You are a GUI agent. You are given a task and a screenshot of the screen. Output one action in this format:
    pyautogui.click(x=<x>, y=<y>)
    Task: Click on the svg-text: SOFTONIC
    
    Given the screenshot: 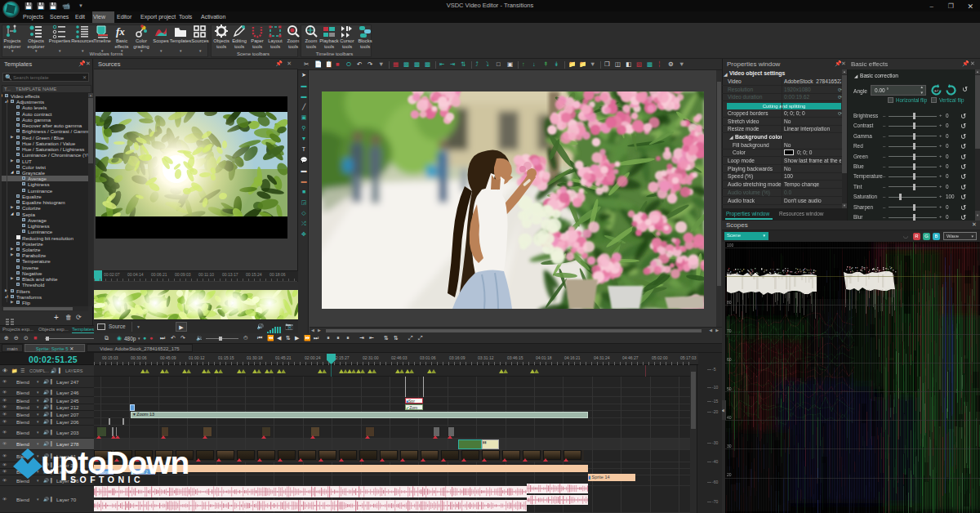 What is the action you would take?
    pyautogui.click(x=107, y=480)
    